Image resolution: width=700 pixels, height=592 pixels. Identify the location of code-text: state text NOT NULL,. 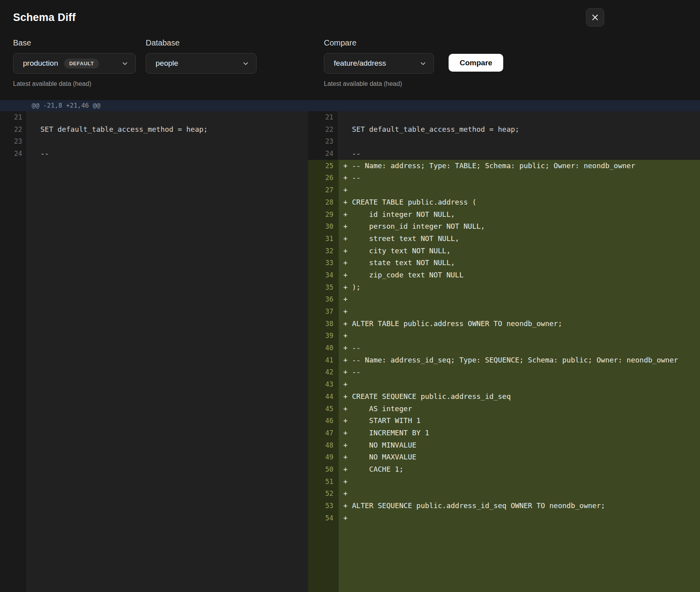
(403, 263).